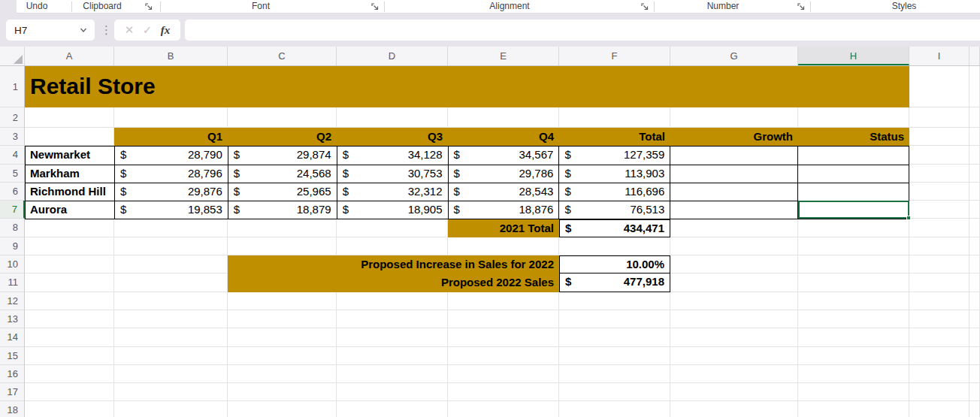 Image resolution: width=980 pixels, height=417 pixels. What do you see at coordinates (615, 319) in the screenshot?
I see `cell-F13` at bounding box center [615, 319].